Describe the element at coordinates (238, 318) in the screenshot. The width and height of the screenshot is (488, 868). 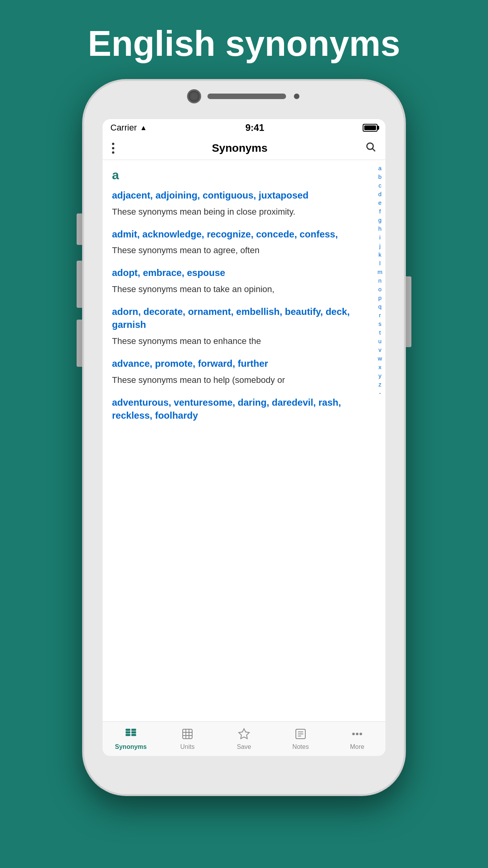
I see `synonym-words: adorn, decorate, ornament, embellish, be…` at that location.